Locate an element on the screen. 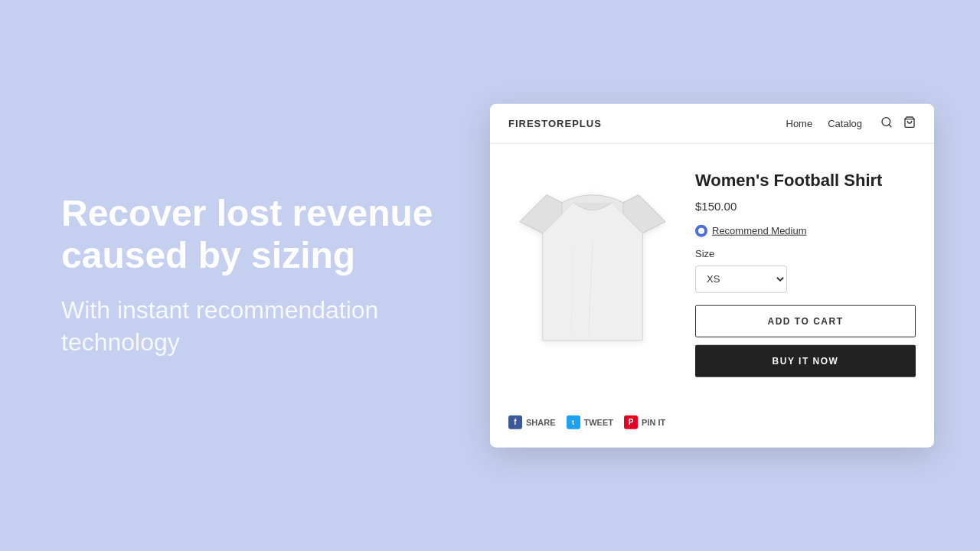  facebook-icon: f is located at coordinates (515, 422).